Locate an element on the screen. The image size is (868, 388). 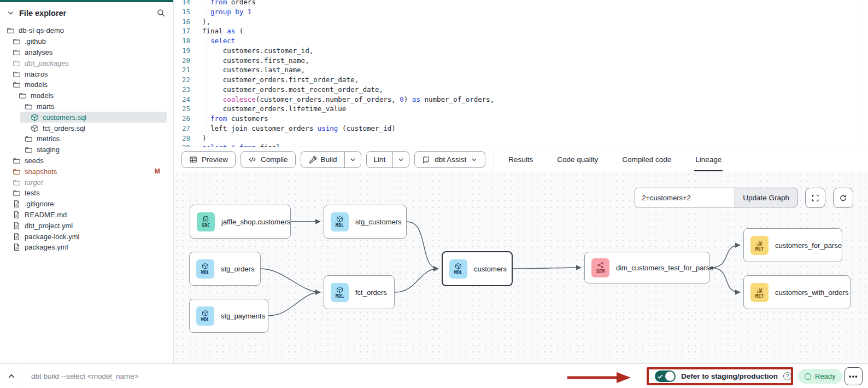
tree-item-packages-yml: packages.yml is located at coordinates (86, 247).